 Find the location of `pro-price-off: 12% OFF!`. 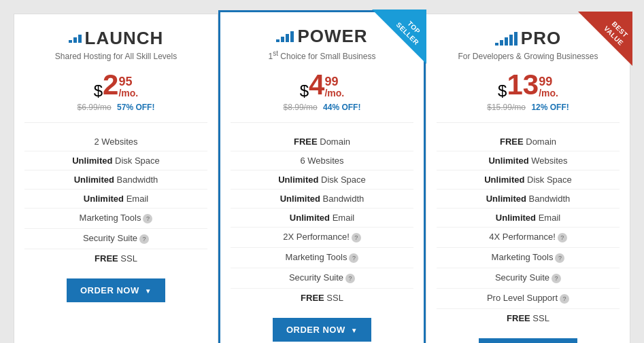

pro-price-off: 12% OFF! is located at coordinates (549, 107).